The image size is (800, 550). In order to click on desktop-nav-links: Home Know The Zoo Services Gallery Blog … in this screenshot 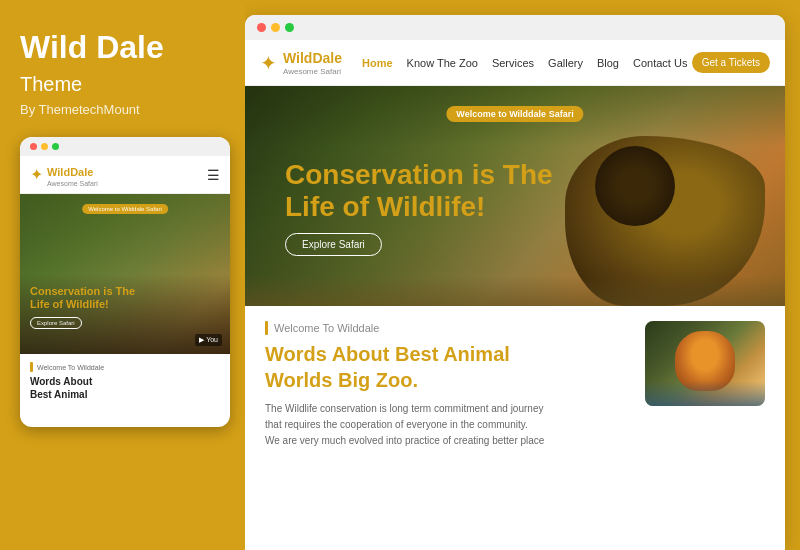, I will do `click(527, 63)`.